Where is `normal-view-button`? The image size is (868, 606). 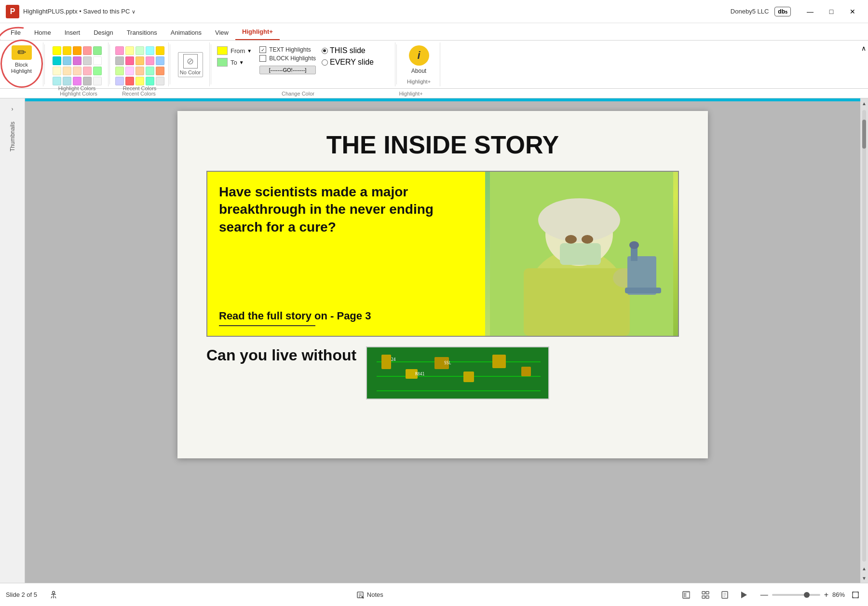 normal-view-button is located at coordinates (686, 595).